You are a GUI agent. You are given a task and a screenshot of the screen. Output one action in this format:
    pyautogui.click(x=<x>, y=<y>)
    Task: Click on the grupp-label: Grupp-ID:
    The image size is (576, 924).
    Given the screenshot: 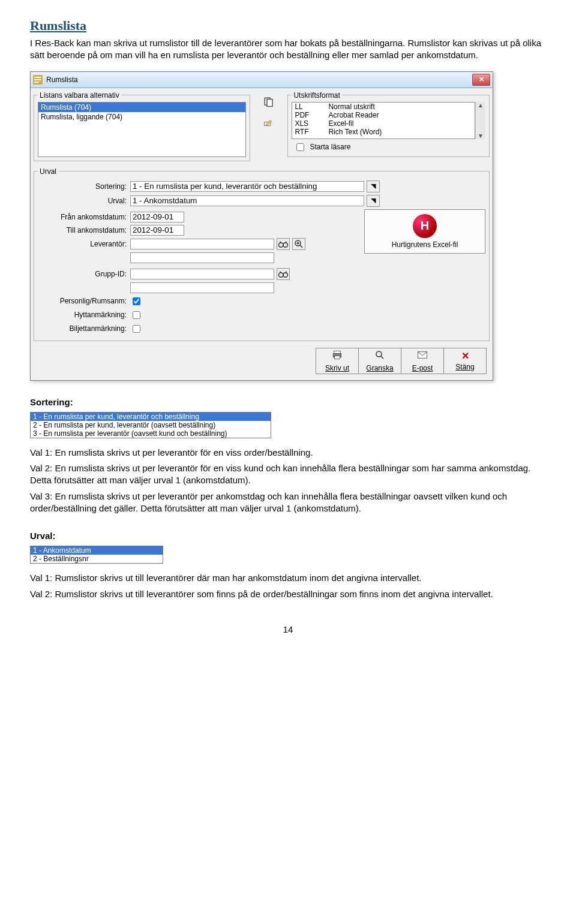 What is the action you would take?
    pyautogui.click(x=84, y=274)
    